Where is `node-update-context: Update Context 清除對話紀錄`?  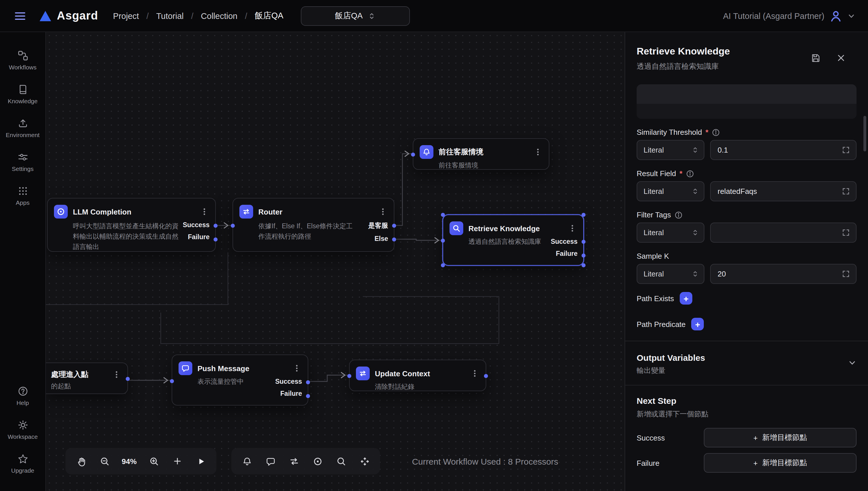 node-update-context: Update Context 清除對話紀錄 is located at coordinates (418, 375).